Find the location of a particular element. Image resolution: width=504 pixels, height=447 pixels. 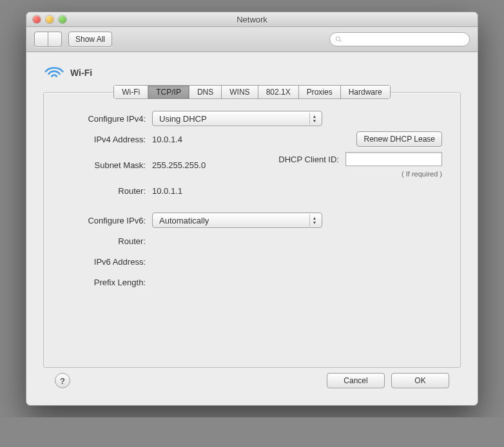

label-dhcp-client-id: DHCP Client ID: is located at coordinates (309, 160).